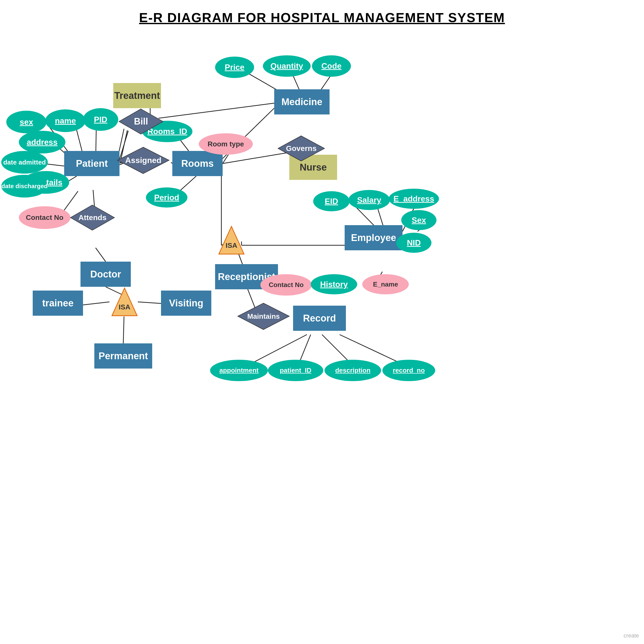 The width and height of the screenshot is (644, 644). I want to click on attribute-nid: NID, so click(414, 243).